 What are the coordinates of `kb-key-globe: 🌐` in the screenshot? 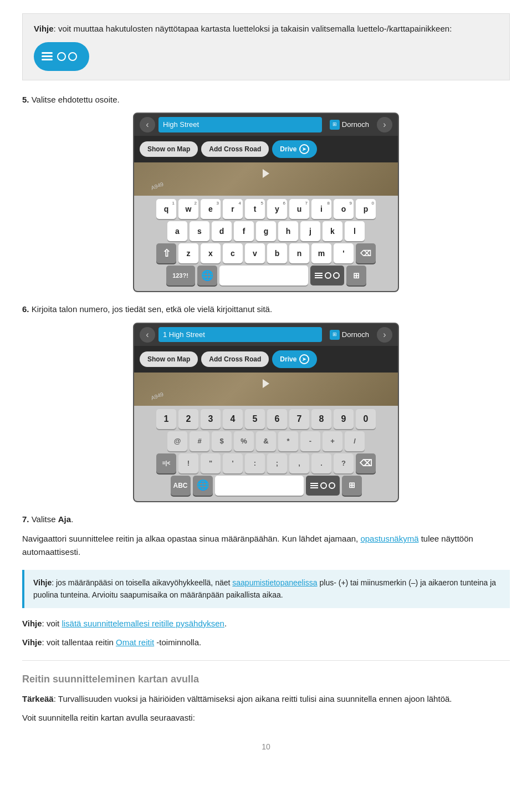 It's located at (207, 276).